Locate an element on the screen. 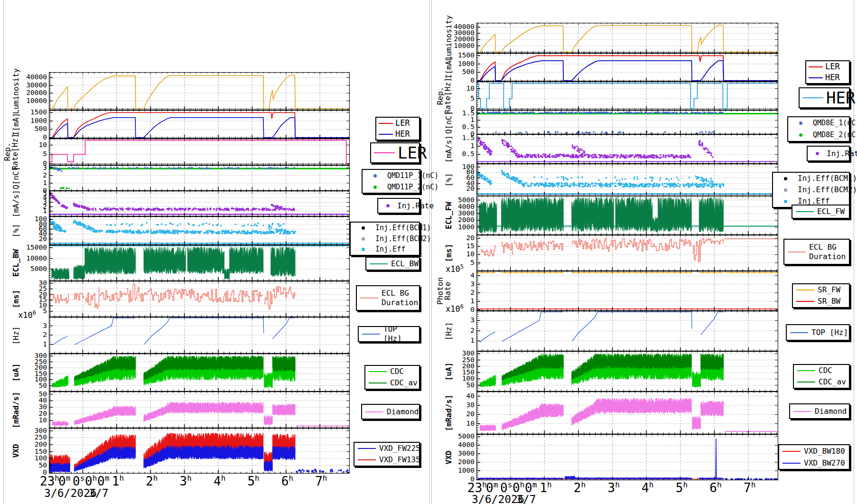  left-q-canvas is located at coordinates (199, 178).